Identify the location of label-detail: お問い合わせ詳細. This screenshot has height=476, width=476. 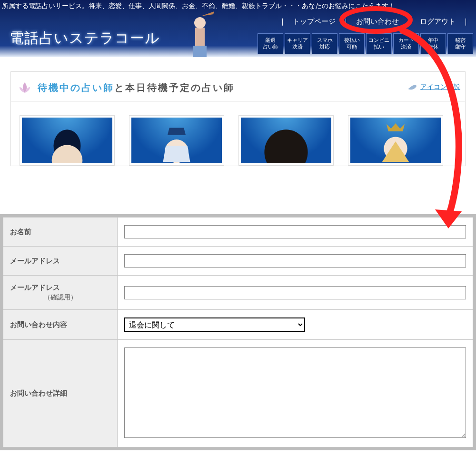
(60, 394).